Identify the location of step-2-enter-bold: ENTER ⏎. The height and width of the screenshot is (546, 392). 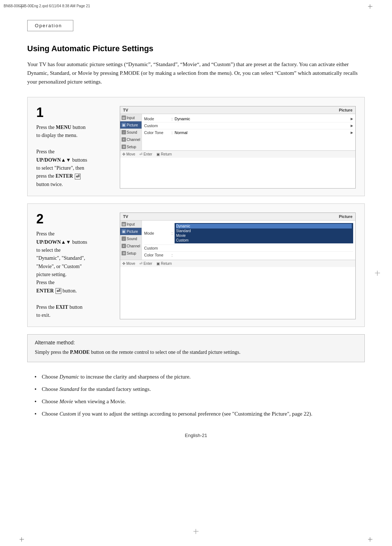
(49, 291).